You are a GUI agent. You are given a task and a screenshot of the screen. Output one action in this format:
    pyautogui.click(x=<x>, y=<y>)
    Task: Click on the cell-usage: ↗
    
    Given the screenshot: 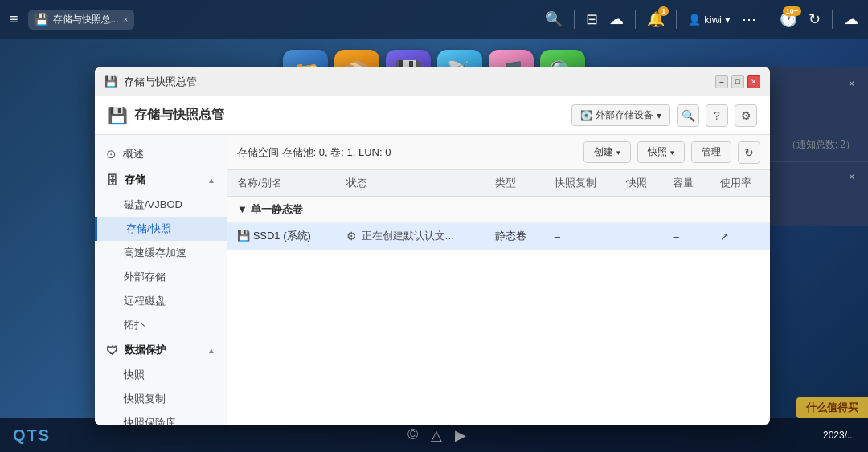 What is the action you would take?
    pyautogui.click(x=740, y=236)
    